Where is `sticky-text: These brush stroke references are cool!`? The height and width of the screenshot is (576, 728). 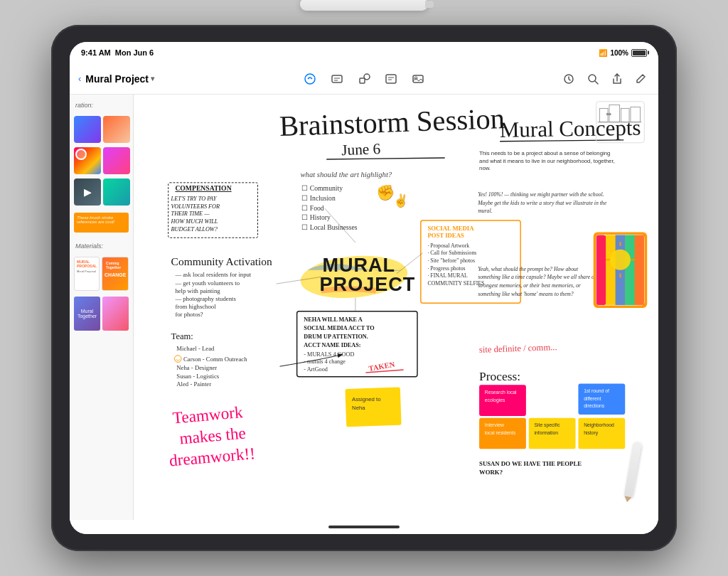 sticky-text: These brush stroke references are cool! is located at coordinates (101, 220).